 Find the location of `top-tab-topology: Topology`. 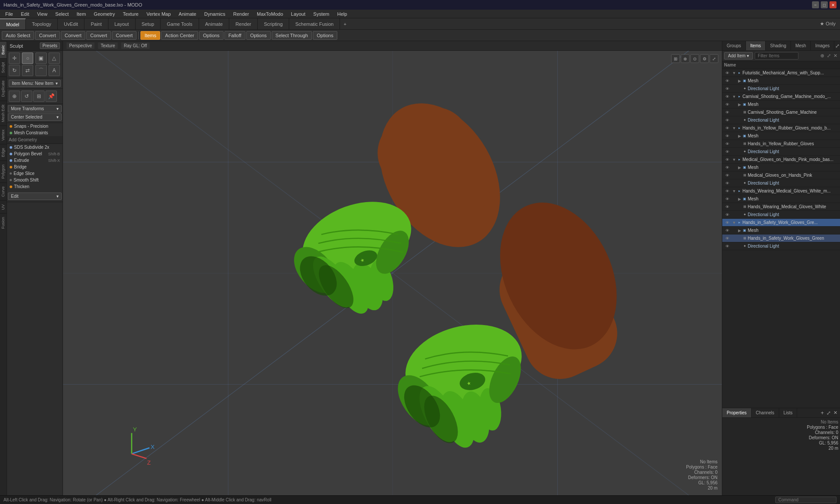

top-tab-topology: Topology is located at coordinates (42, 24).